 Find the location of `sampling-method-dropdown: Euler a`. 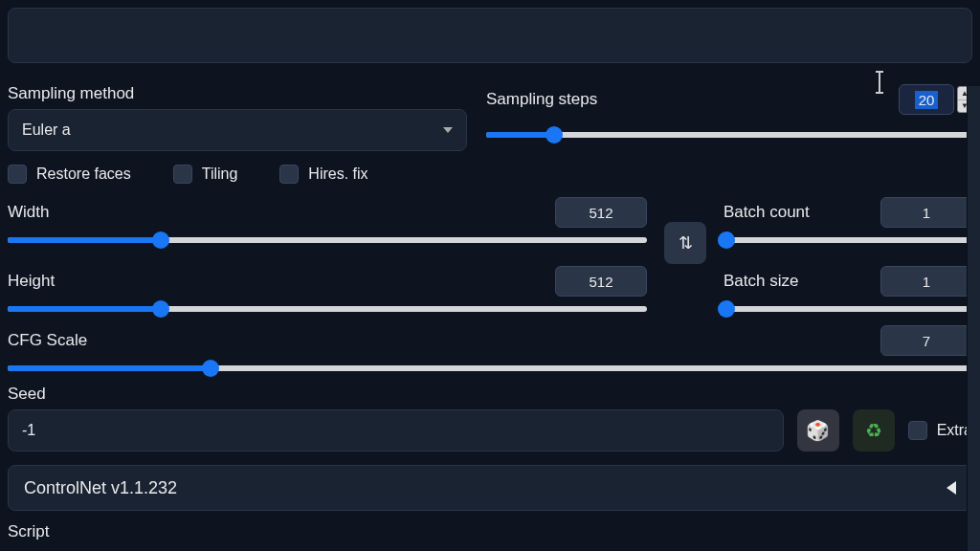

sampling-method-dropdown: Euler a is located at coordinates (237, 130).